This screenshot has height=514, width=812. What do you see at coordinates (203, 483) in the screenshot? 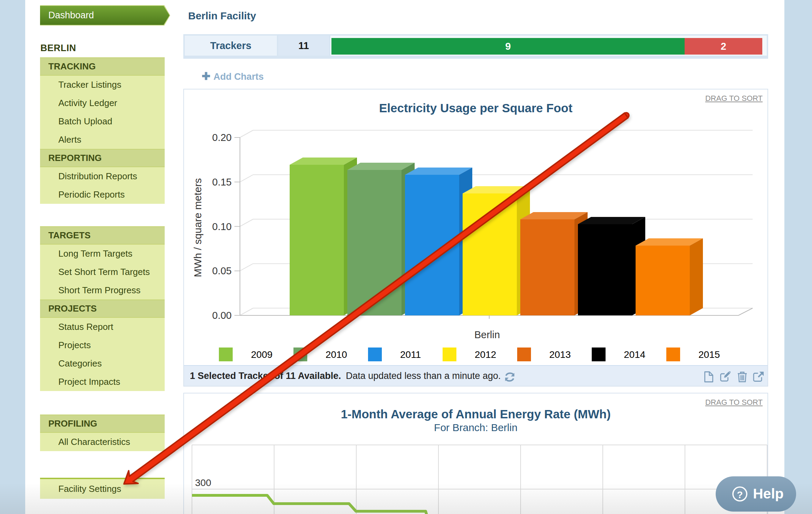
I see `svg-text: 300` at bounding box center [203, 483].